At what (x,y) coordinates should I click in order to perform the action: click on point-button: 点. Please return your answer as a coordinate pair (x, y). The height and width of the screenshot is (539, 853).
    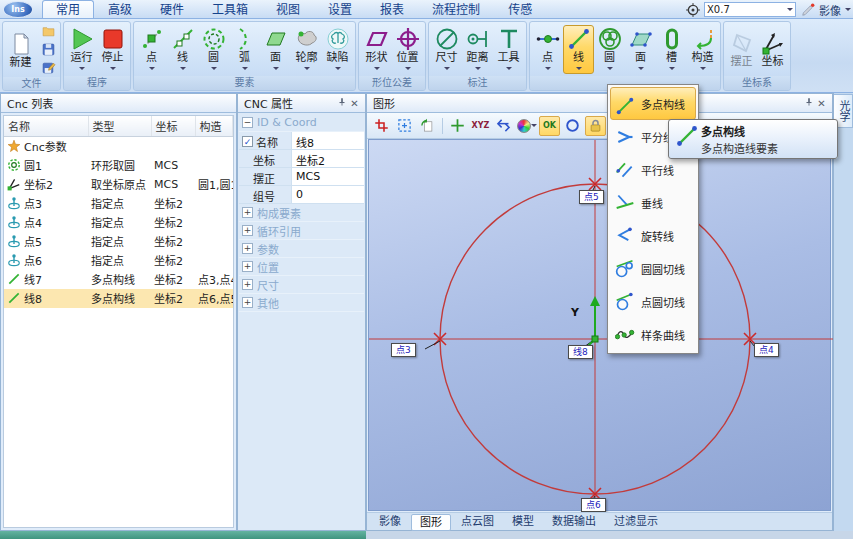
    Looking at the image, I should click on (152, 50).